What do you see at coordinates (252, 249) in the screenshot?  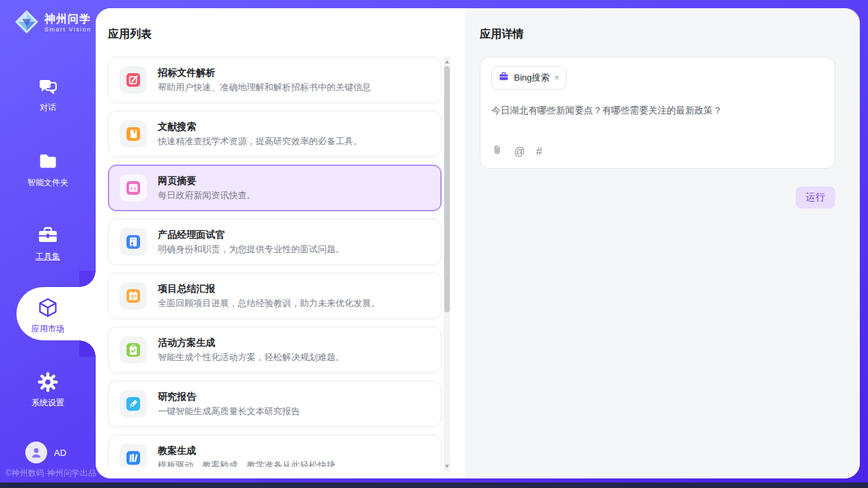 I see `app-desc: 明确身份和职责，为您提供专业性的面试问题。` at bounding box center [252, 249].